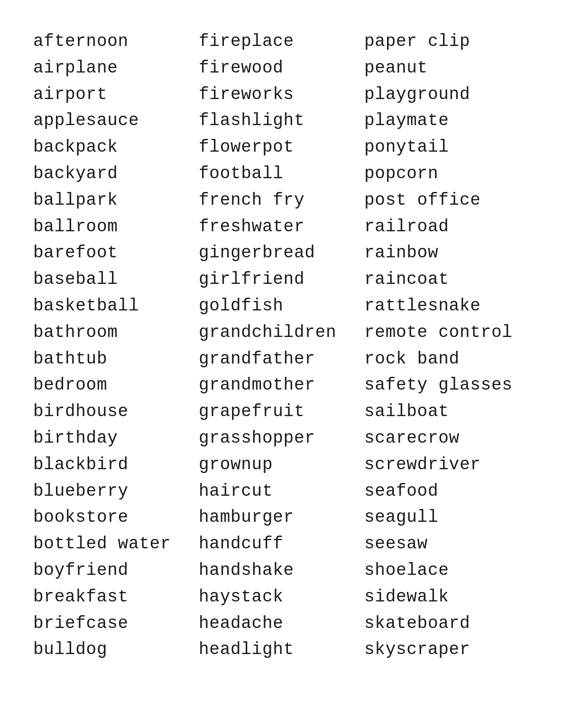 The height and width of the screenshot is (728, 563). Describe the element at coordinates (282, 306) in the screenshot. I see `word-item: goldfish` at that location.